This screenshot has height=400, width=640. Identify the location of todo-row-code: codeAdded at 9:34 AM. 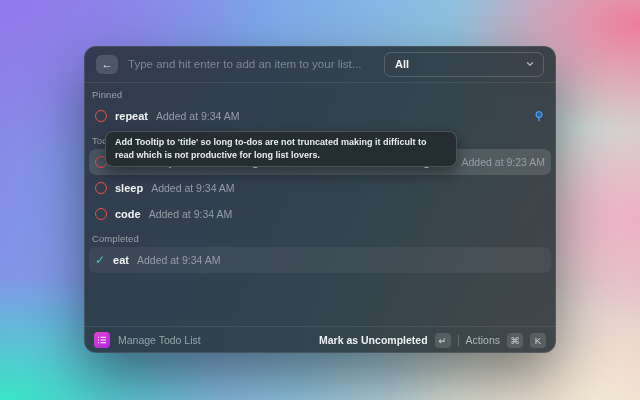
(320, 214).